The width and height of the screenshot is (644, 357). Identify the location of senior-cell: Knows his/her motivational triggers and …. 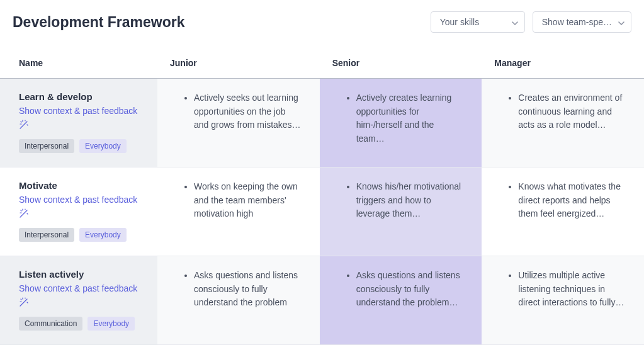
(401, 212).